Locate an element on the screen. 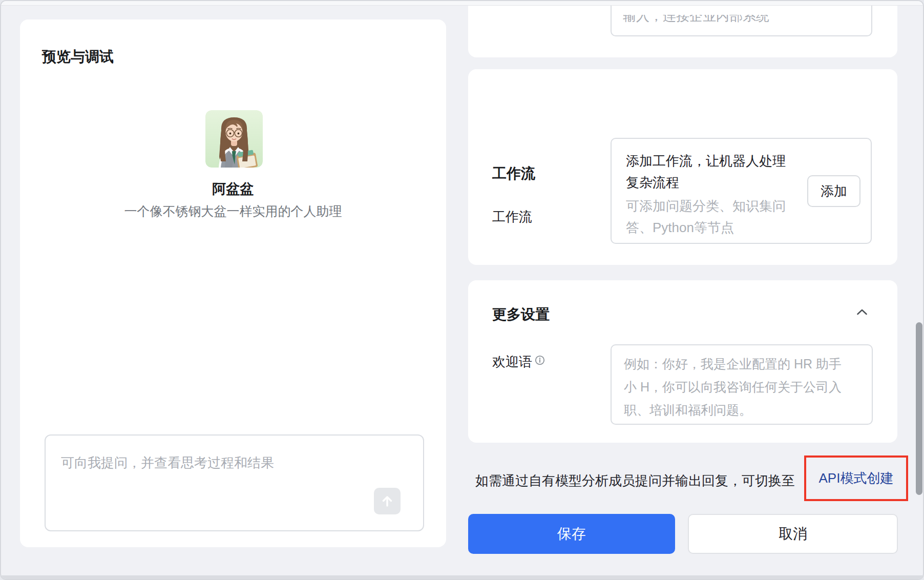  workflow-empty-hint: 可添加问题分类、知识集问答、Python等节点 is located at coordinates (710, 217).